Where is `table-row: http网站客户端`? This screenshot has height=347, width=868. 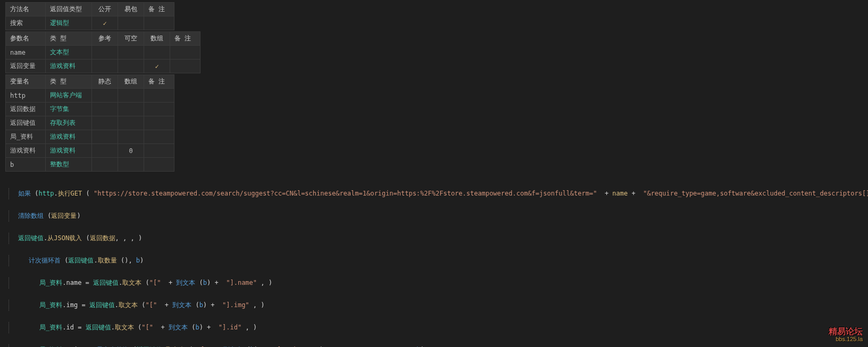
table-row: http网站客户端 is located at coordinates (90, 96).